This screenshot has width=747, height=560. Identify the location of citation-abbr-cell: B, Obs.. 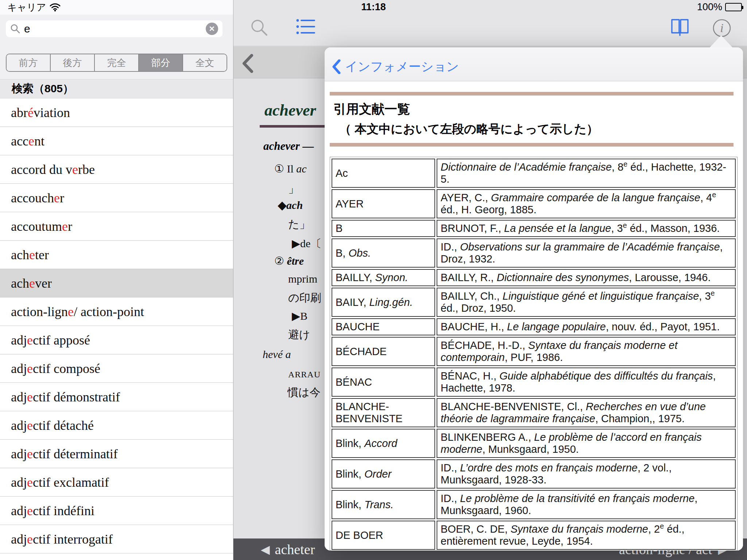
(383, 253).